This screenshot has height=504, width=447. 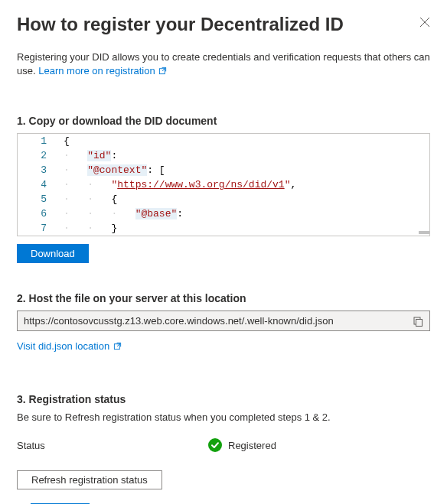 What do you see at coordinates (224, 399) in the screenshot?
I see `step3-heading: 3. Registration status` at bounding box center [224, 399].